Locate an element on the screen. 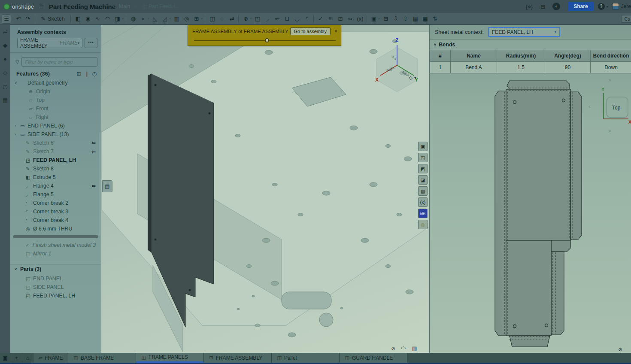 This screenshot has width=631, height=364. feature-tree-item: ◫ Mirror 1 is located at coordinates (56, 254).